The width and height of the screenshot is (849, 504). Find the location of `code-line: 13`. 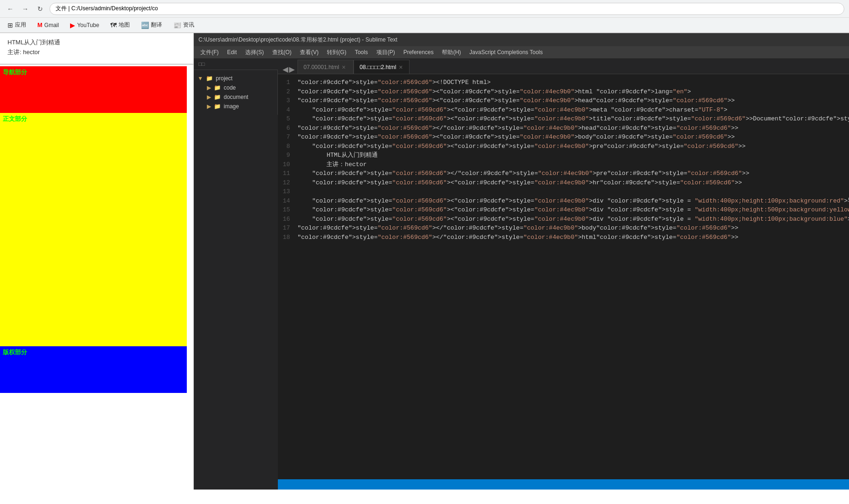

code-line: 13 is located at coordinates (563, 192).